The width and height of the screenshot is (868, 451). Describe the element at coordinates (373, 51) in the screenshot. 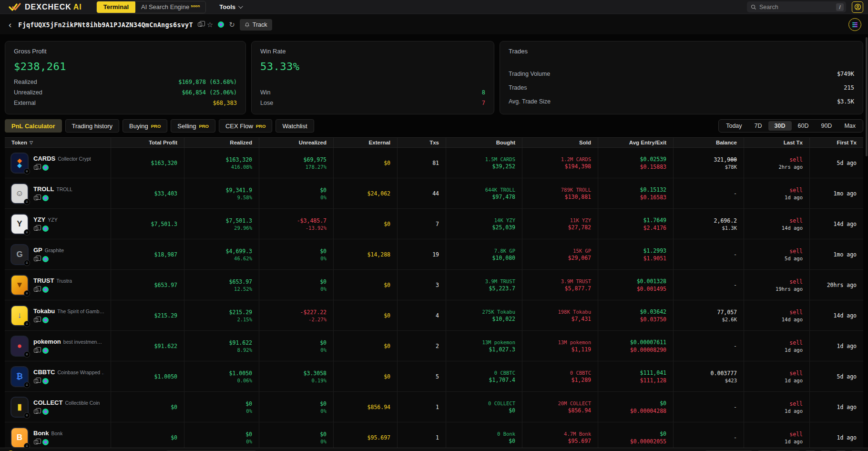

I see `card-title: Win Rate` at that location.